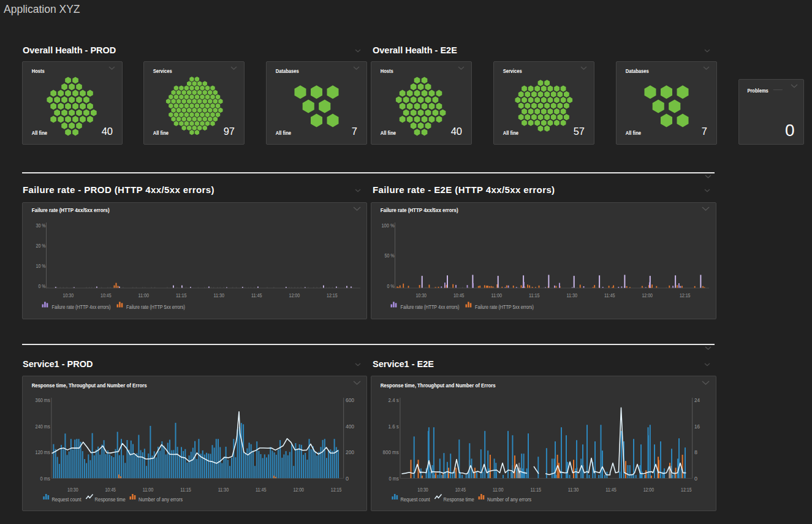  What do you see at coordinates (43, 452) in the screenshot?
I see `svg-text: 120 ms` at bounding box center [43, 452].